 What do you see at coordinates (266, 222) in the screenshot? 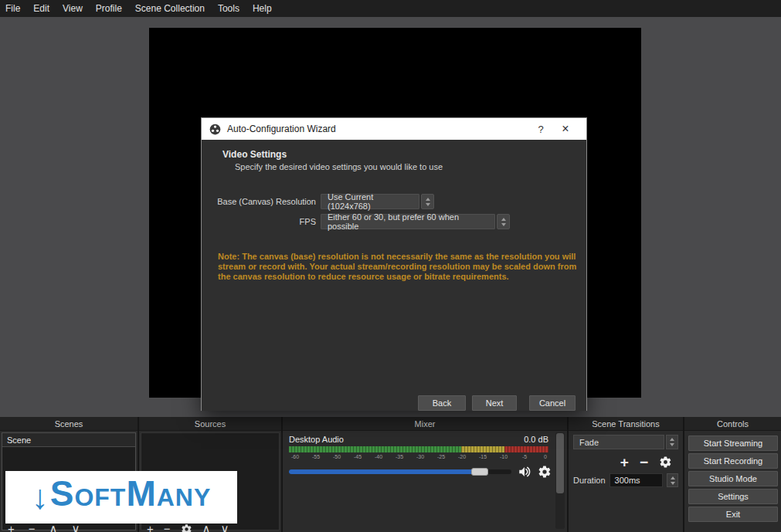
I see `fps-label: FPS` at bounding box center [266, 222].